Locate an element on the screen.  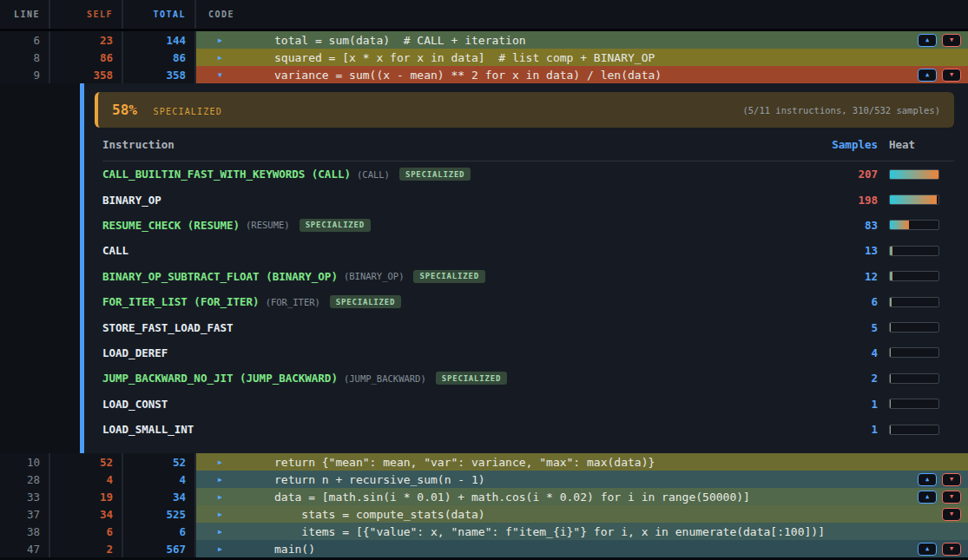
code-row: 331934▶data = [math.sin(i * 0.01) + math… is located at coordinates (484, 497).